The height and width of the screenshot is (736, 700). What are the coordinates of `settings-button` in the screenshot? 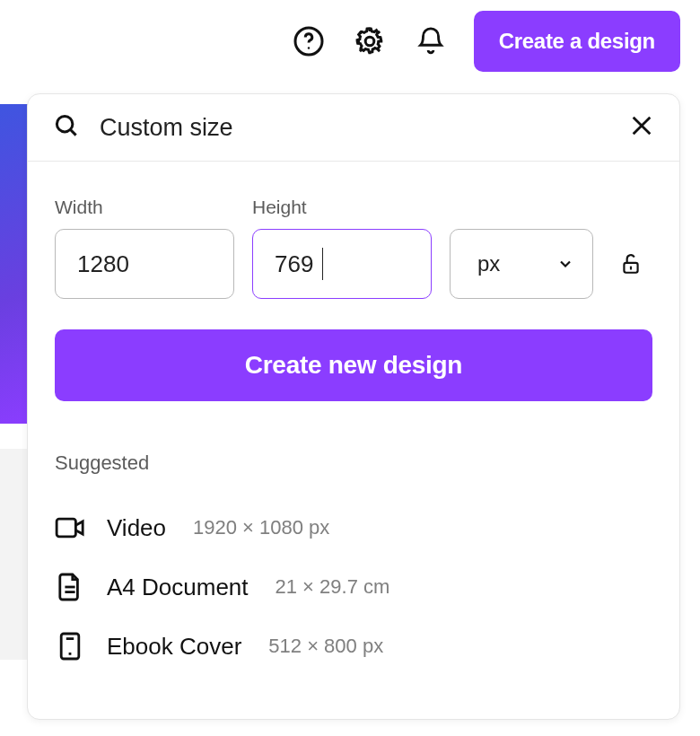 It's located at (370, 41).